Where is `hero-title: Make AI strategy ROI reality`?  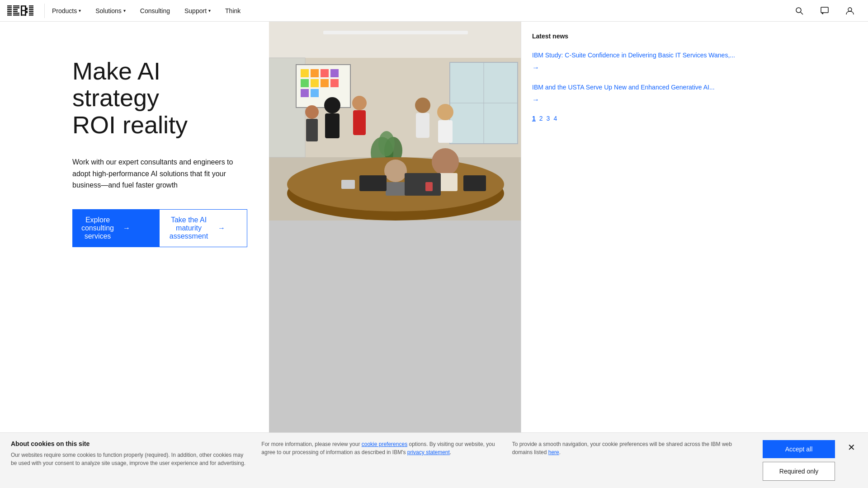
hero-title: Make AI strategy ROI reality is located at coordinates (160, 98).